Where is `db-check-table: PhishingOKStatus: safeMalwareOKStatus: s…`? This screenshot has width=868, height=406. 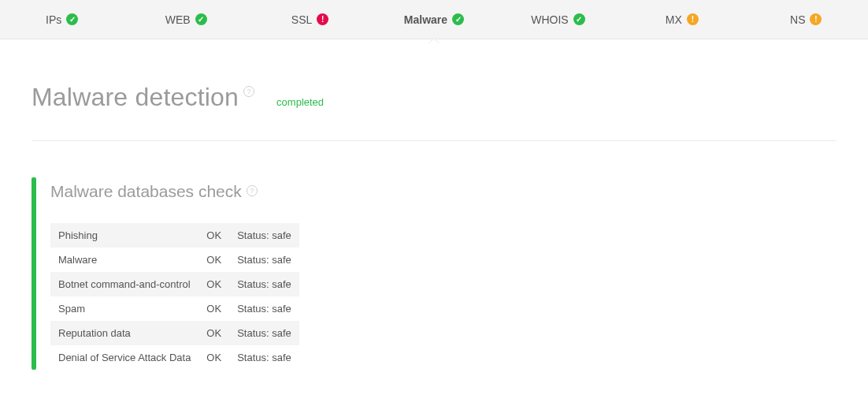
db-check-table: PhishingOKStatus: safeMalwareOKStatus: s… is located at coordinates (175, 296).